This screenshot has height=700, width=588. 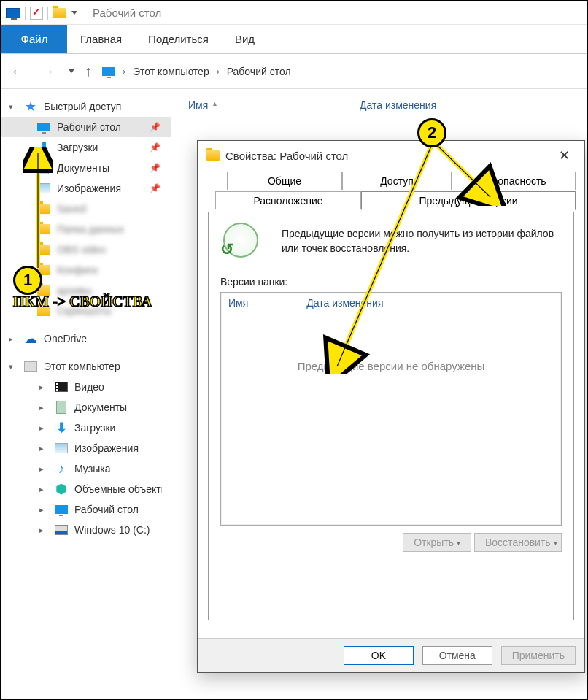 What do you see at coordinates (259, 72) in the screenshot?
I see `breadcrumb-current: Рабочий стол` at bounding box center [259, 72].